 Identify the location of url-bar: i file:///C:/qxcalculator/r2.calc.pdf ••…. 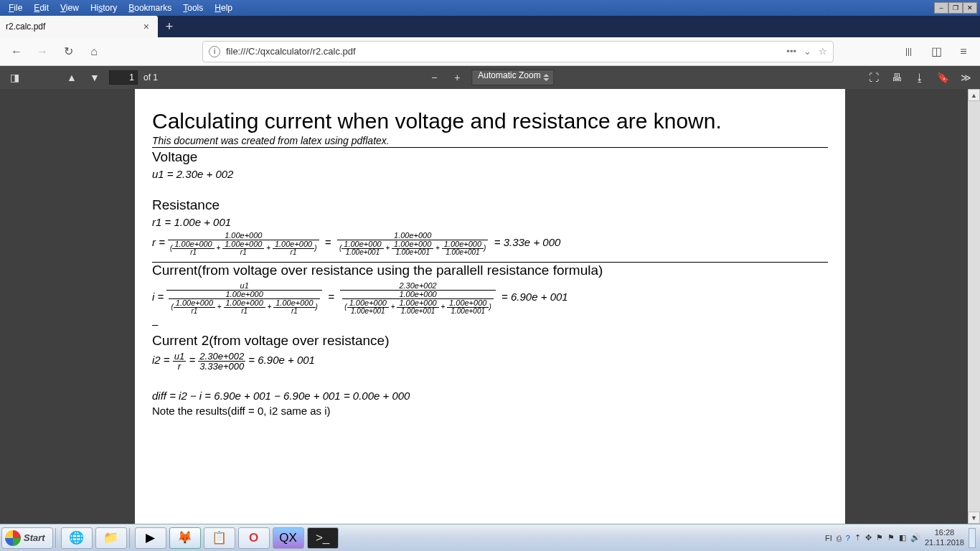
(518, 52).